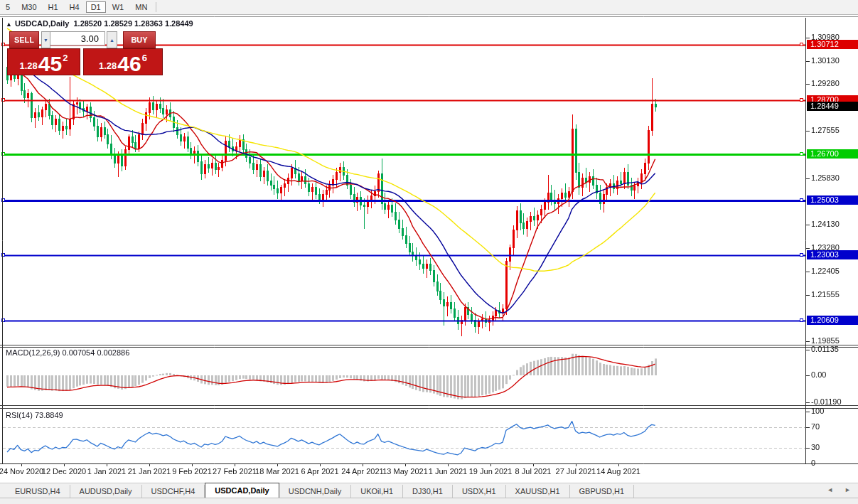  I want to click on price-badge: 1.25003, so click(832, 200).